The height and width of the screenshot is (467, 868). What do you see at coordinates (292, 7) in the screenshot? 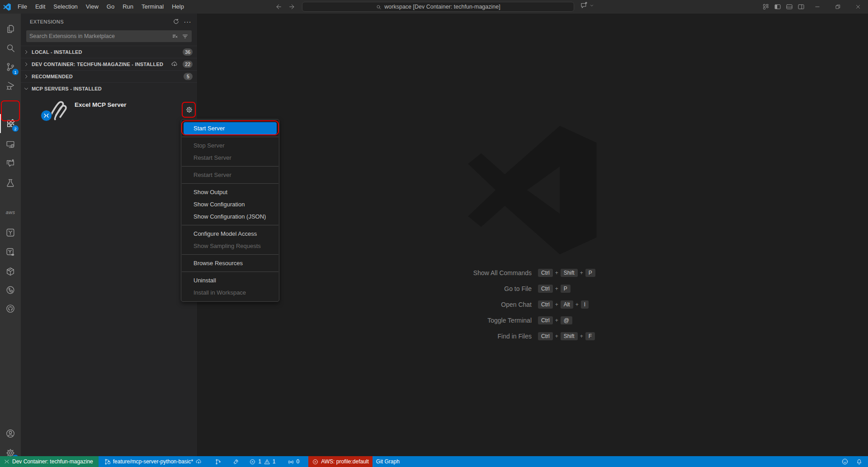
I see `forward-icon` at bounding box center [292, 7].